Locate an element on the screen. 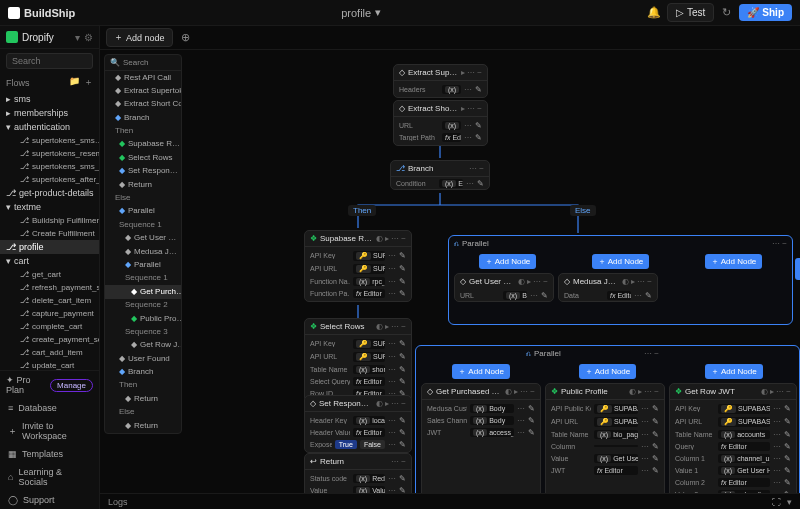  node-field: Table Name(x)bio_pages⋯✎ is located at coordinates (605, 434).